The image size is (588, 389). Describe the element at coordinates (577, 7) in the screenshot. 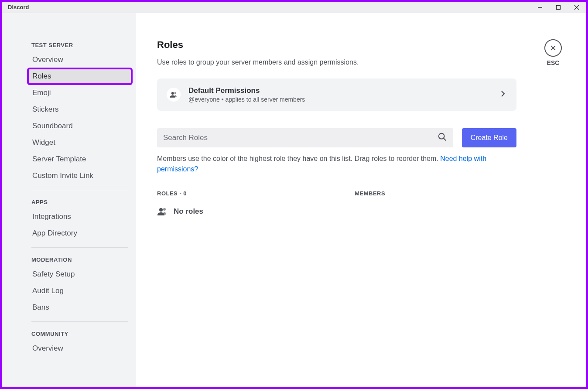

I see `close-window-button` at that location.